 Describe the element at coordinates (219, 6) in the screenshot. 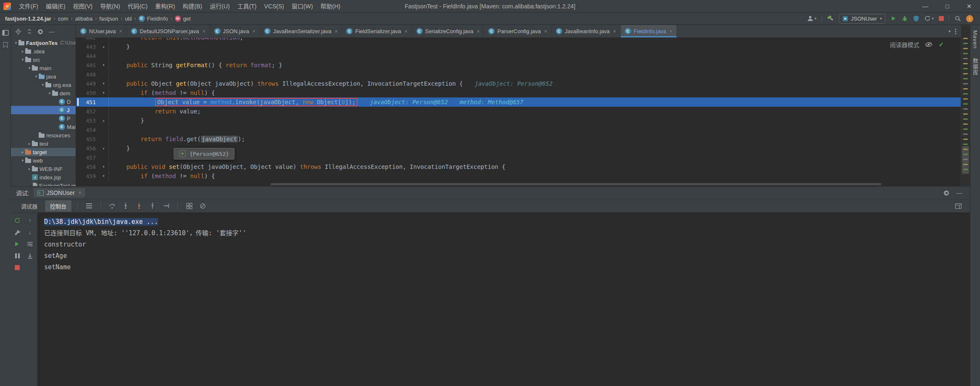

I see `menu-item: 运行(U)` at that location.